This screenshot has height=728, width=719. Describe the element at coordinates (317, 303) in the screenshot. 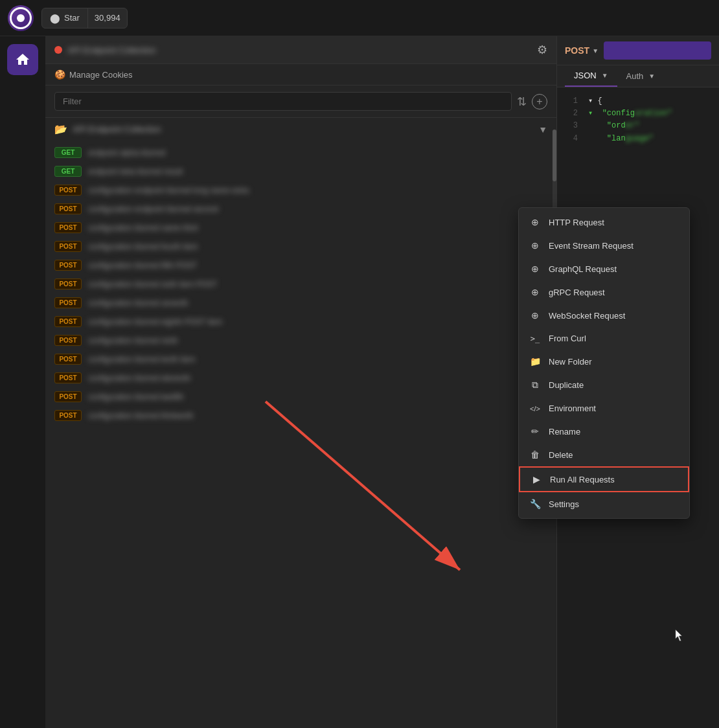

I see `request-name: configuration blurred seventh` at that location.